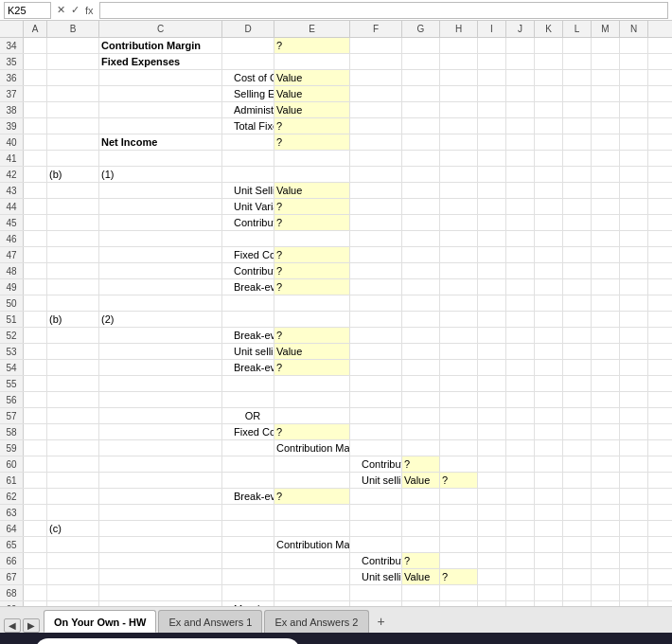 This screenshot has width=672, height=644. I want to click on cell-c69, so click(161, 604).